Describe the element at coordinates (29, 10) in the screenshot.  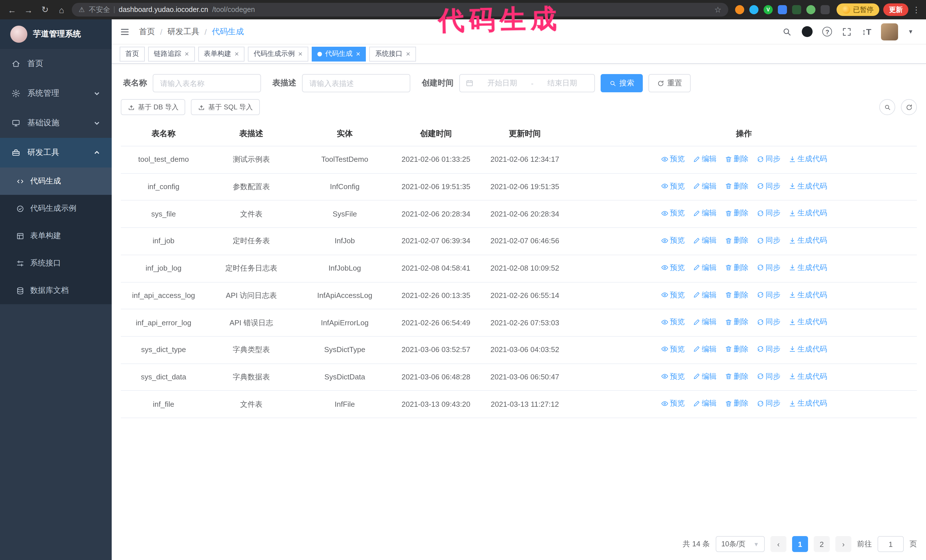
I see `forward-button: →` at that location.